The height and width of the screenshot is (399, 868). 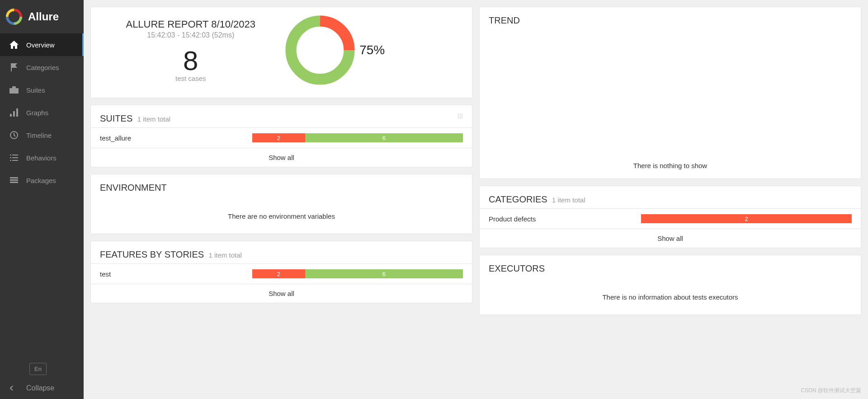 I want to click on chevron-left-icon, so click(x=14, y=388).